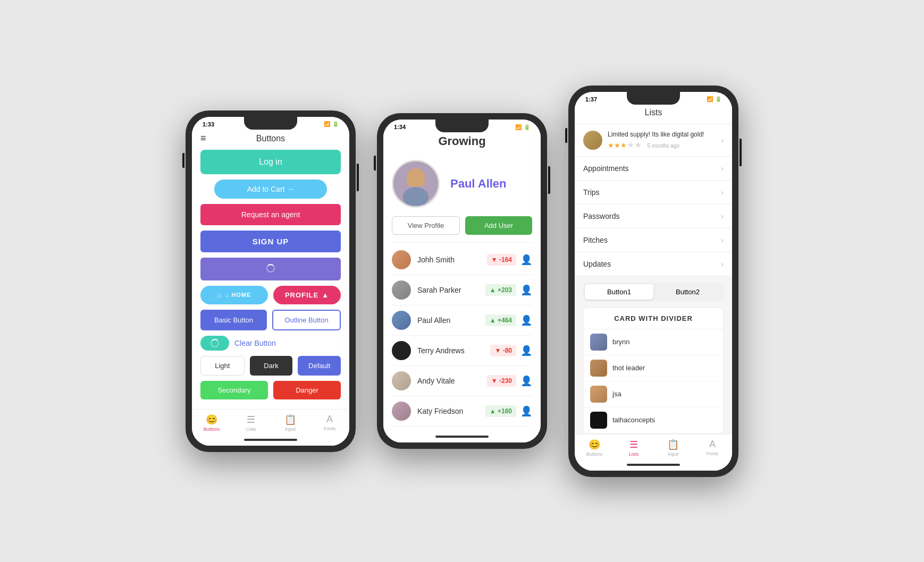 The width and height of the screenshot is (924, 562). Describe the element at coordinates (325, 295) in the screenshot. I see `profile-icon: ▲` at that location.